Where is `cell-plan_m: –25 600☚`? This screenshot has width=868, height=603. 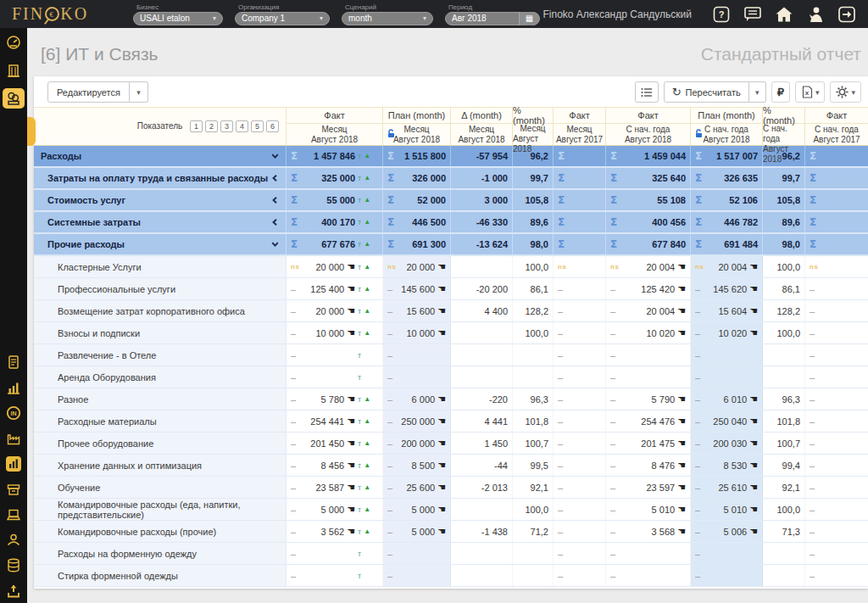
cell-plan_m: –25 600☚ is located at coordinates (417, 487).